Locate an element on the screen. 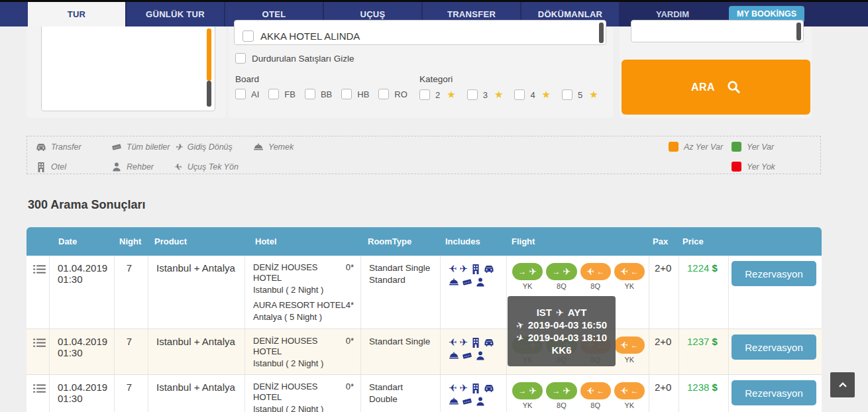 The width and height of the screenshot is (868, 412). product-cell: Istanbul + Antalya is located at coordinates (197, 393).